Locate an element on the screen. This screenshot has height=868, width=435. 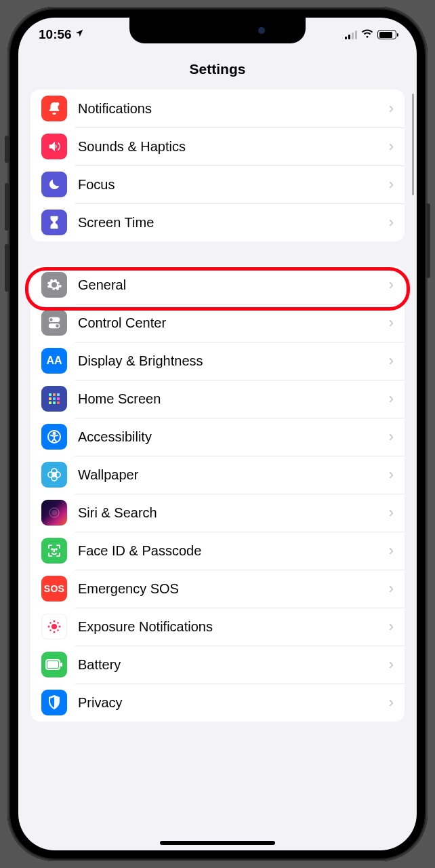
sounds-icon is located at coordinates (54, 146).